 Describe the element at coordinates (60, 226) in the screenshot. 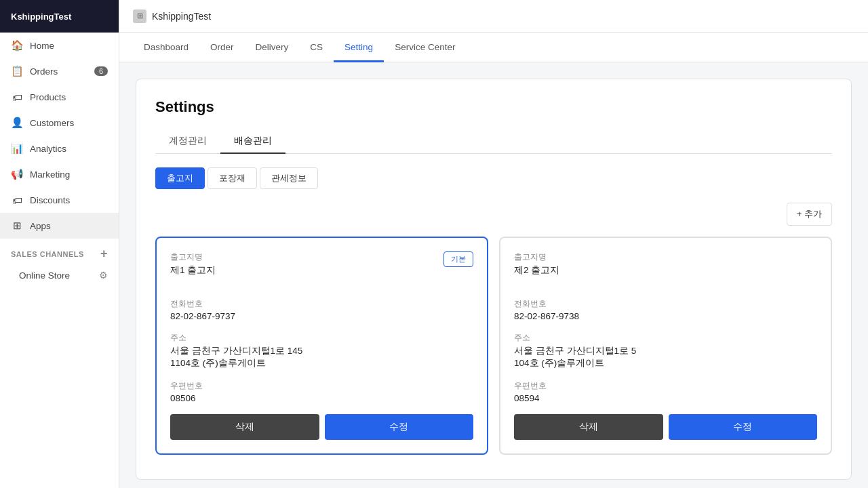

I see `sidebar-item-apps: ⊞ Apps` at that location.